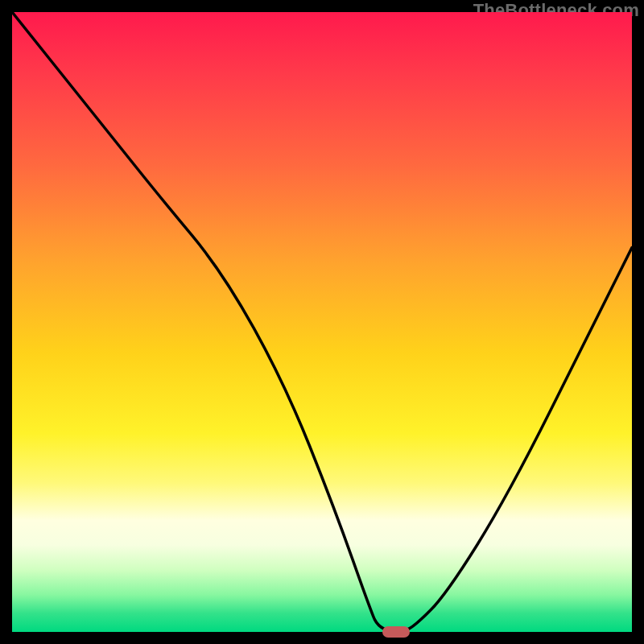 This screenshot has height=644, width=644. What do you see at coordinates (396, 632) in the screenshot?
I see `optimal-point-marker` at bounding box center [396, 632].